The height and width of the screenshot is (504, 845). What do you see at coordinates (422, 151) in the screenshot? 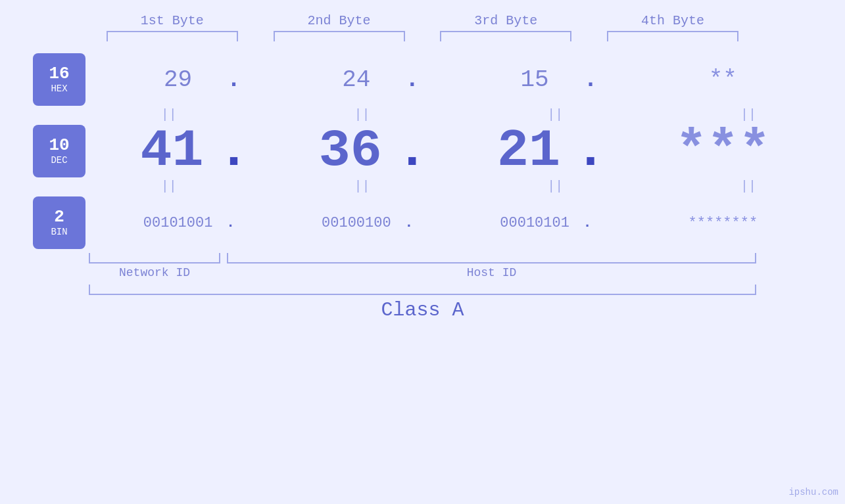
I see `dec-row: 10 DEC 41 . 36 . 21 . ***` at bounding box center [422, 151].